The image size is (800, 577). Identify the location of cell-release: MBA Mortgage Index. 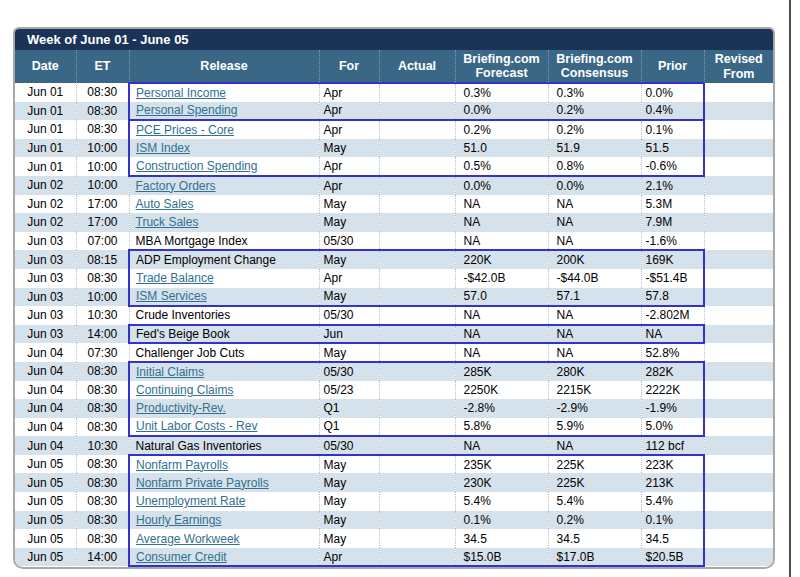
(224, 242).